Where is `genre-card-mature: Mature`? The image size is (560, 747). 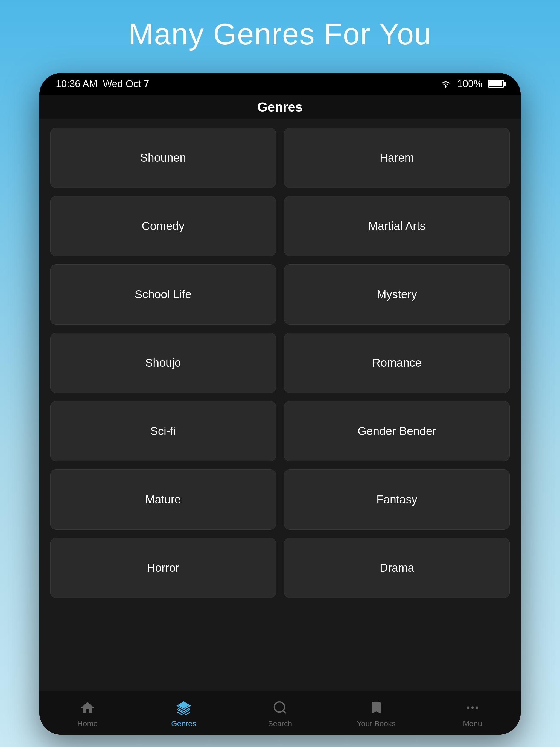 genre-card-mature: Mature is located at coordinates (163, 499).